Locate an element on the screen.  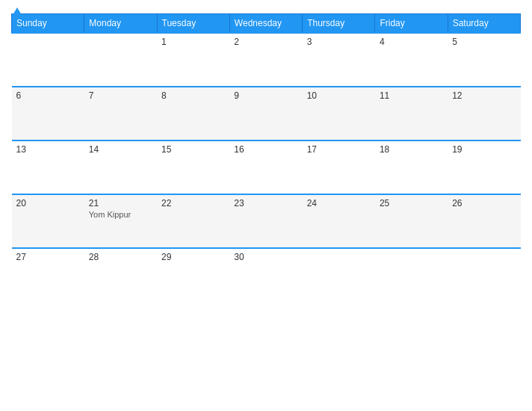
calendar-thead: SundayMondayTuesdayWednesdayThursdayFrid… is located at coordinates (266, 24).